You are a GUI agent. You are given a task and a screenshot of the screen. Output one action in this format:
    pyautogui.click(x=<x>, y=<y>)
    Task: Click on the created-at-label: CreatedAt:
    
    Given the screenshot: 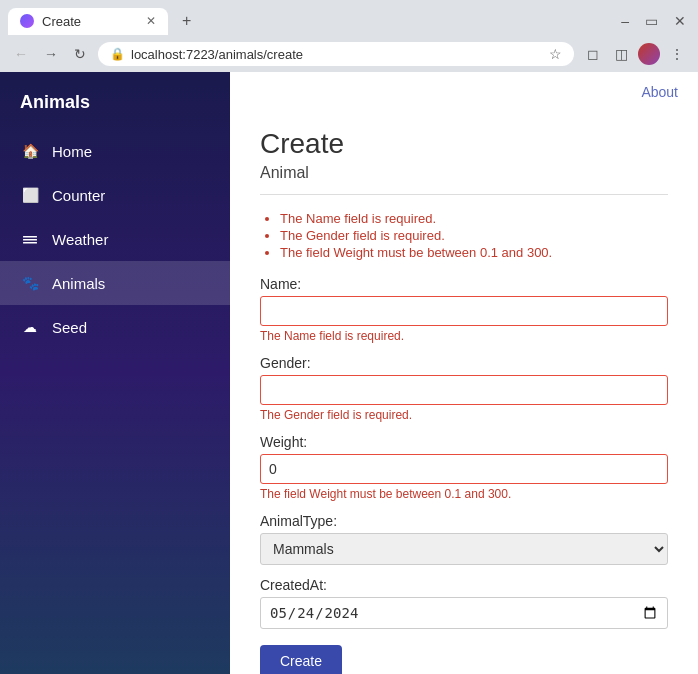 What is the action you would take?
    pyautogui.click(x=464, y=585)
    